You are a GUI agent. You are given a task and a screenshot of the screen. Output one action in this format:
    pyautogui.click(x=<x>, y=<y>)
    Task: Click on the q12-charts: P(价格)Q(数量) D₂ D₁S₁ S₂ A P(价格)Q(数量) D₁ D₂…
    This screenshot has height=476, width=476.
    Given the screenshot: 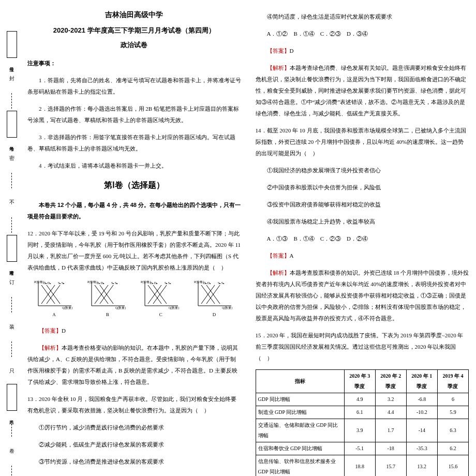 What is the action you would take?
    pyautogui.click(x=135, y=299)
    